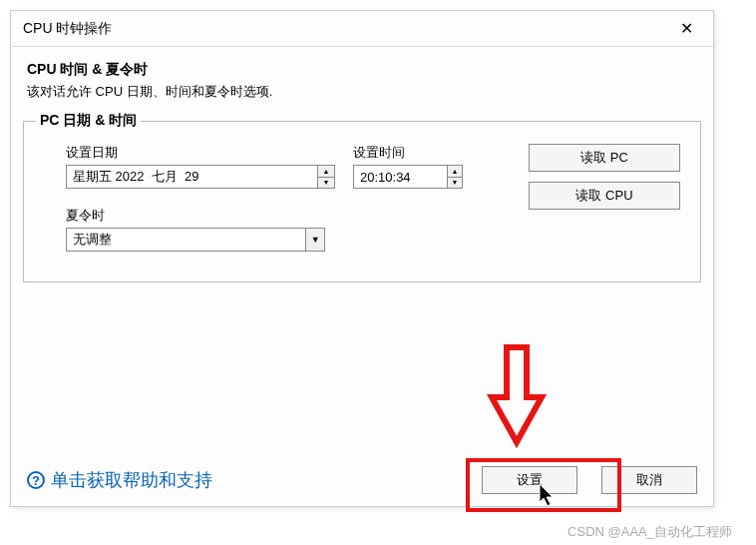  I want to click on read-pc-button: 读取 PC, so click(604, 158).